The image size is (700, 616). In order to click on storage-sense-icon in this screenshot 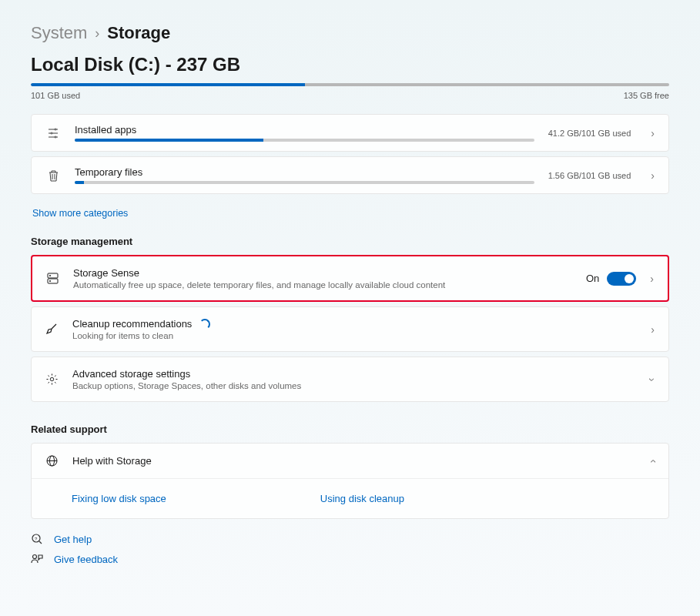, I will do `click(52, 279)`.